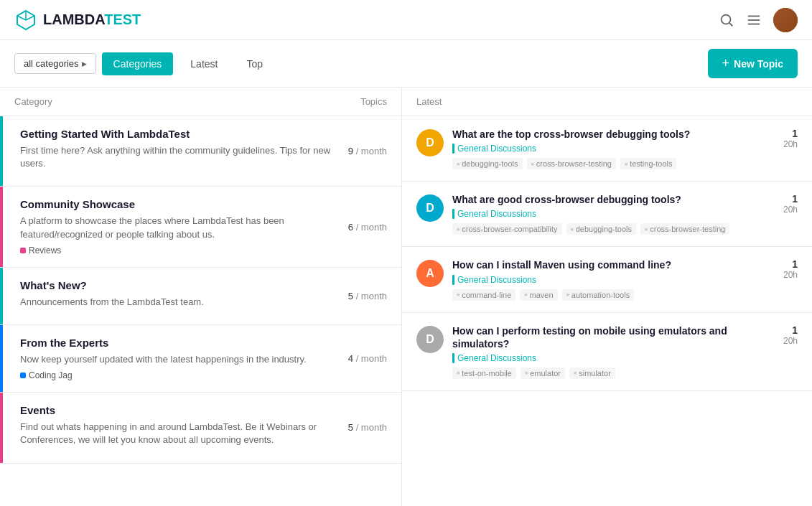 This screenshot has height=506, width=812. I want to click on category-item: What's New? Announcements from the Lambd…, so click(201, 296).